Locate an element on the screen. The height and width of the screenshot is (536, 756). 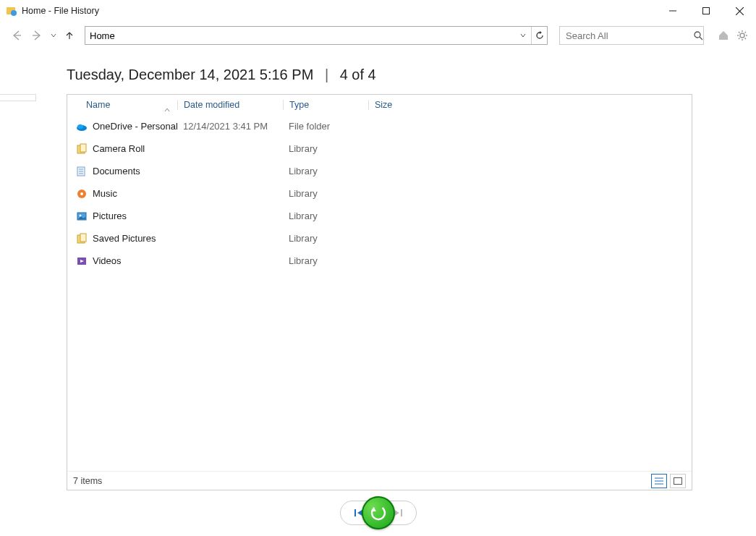
file-name-label: Music is located at coordinates (105, 194).